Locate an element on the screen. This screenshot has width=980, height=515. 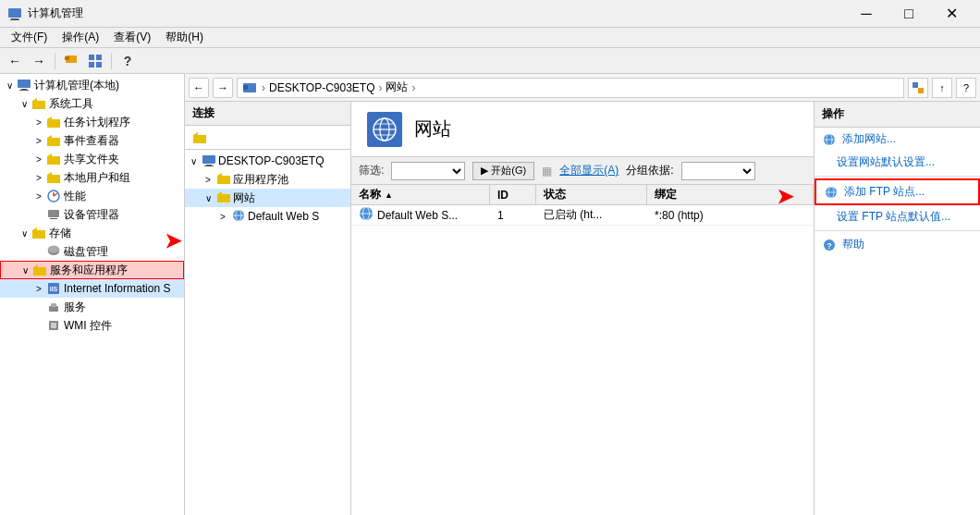
sidebar-item-services: 服务 is located at coordinates (92, 307).